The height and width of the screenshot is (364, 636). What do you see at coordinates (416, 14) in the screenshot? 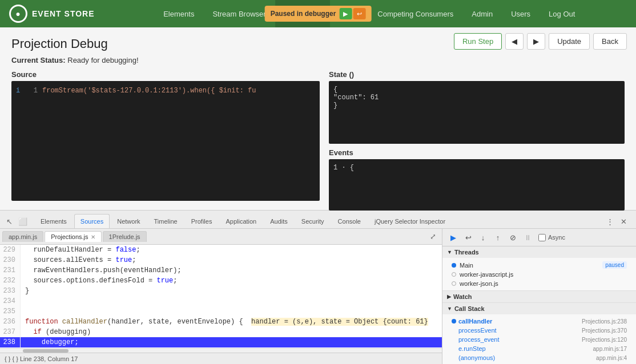
I see `nav-competing-consumers: Competing Consumers` at bounding box center [416, 14].